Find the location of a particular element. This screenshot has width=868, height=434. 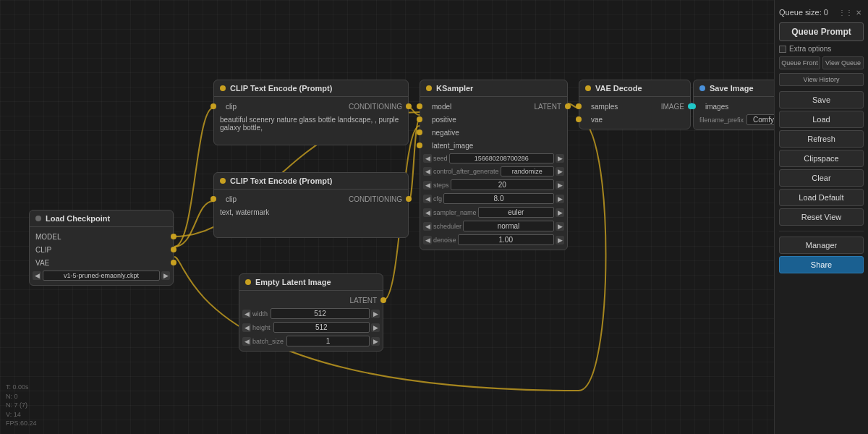

port-vae-in is located at coordinates (579, 119).